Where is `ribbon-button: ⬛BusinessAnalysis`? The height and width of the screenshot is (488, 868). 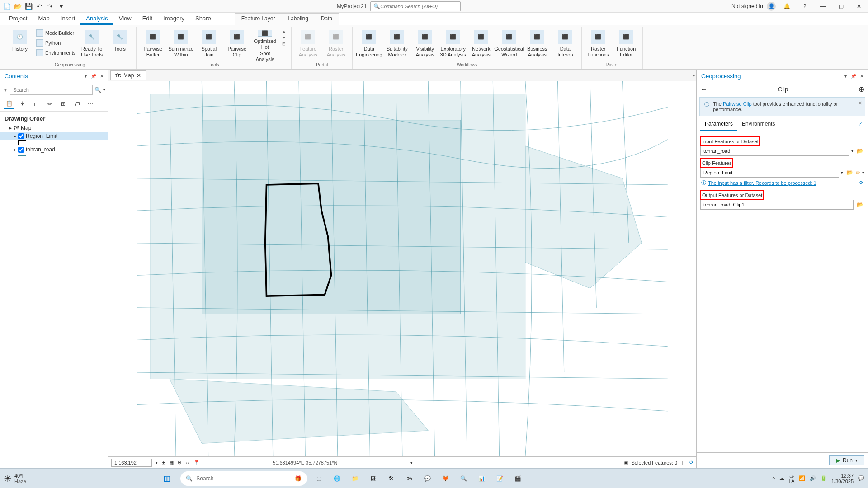
ribbon-button: ⬛BusinessAnalysis is located at coordinates (537, 44).